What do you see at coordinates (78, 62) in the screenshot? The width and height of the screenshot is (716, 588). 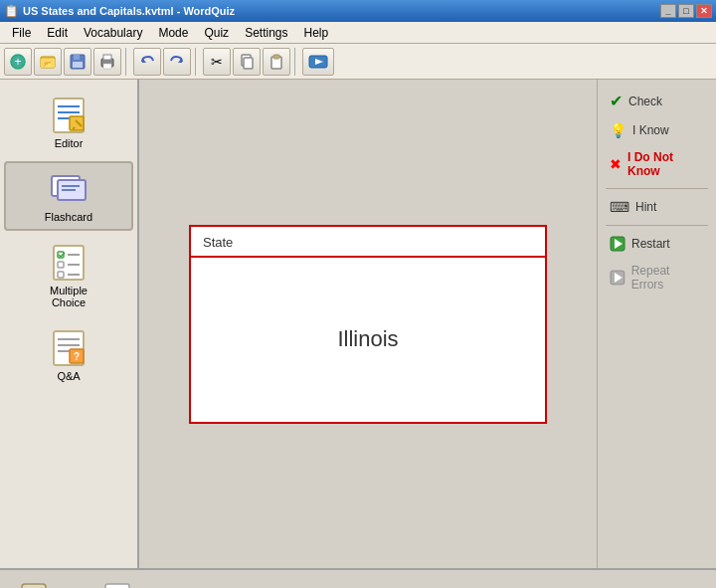 I see `save-button` at bounding box center [78, 62].